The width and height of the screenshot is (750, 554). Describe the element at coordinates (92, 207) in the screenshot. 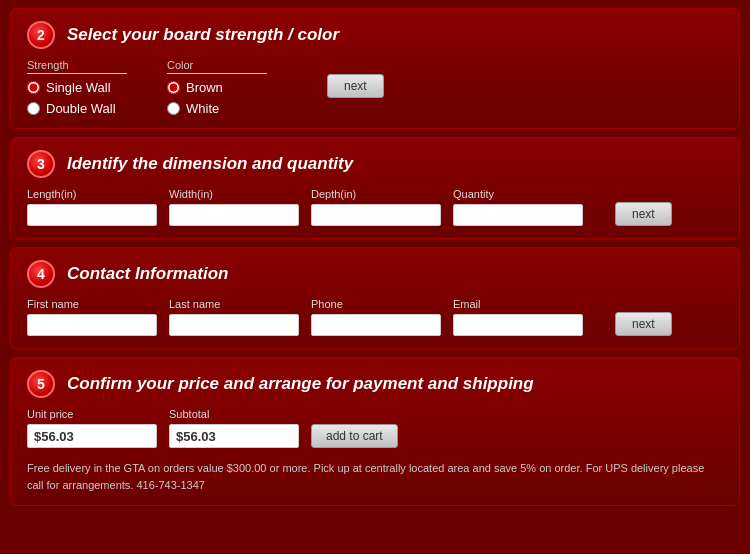

I see `length-field-group: Length(in)` at that location.